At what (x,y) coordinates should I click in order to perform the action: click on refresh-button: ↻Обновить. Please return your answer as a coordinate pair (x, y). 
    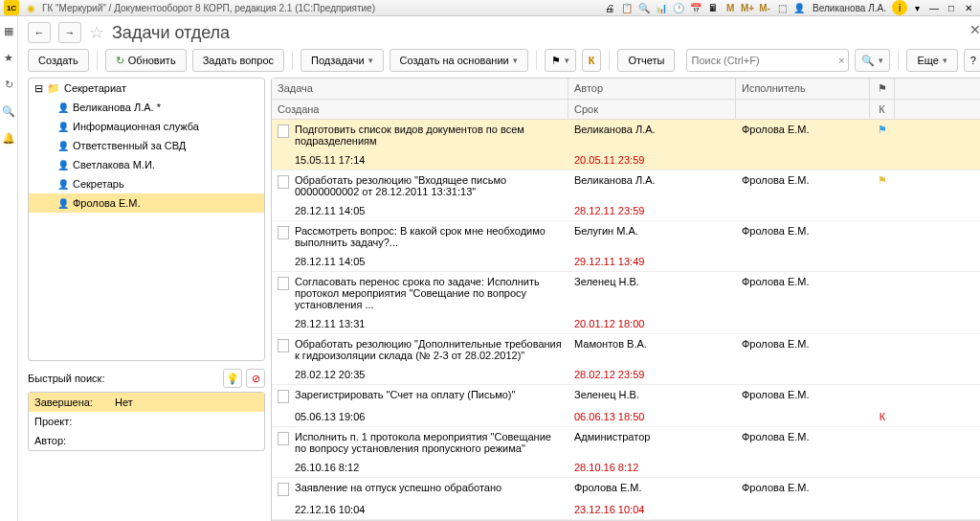
    Looking at the image, I should click on (145, 60).